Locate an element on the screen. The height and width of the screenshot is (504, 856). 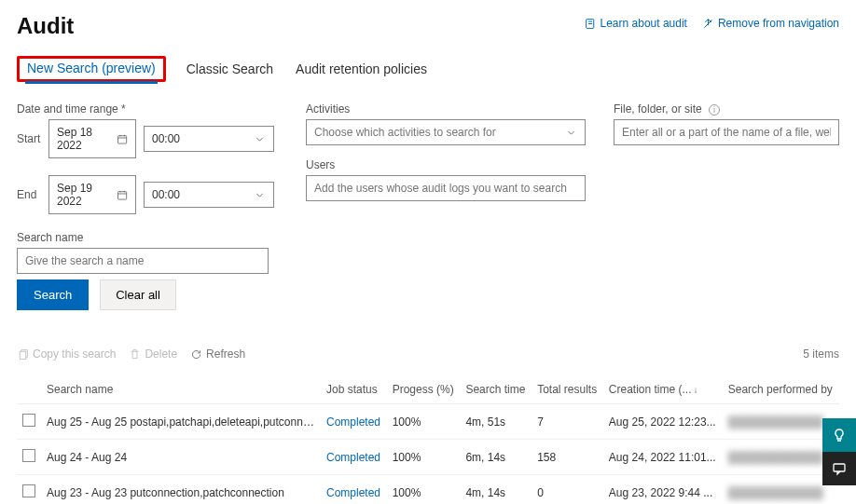
refresh-icon is located at coordinates (196, 354).